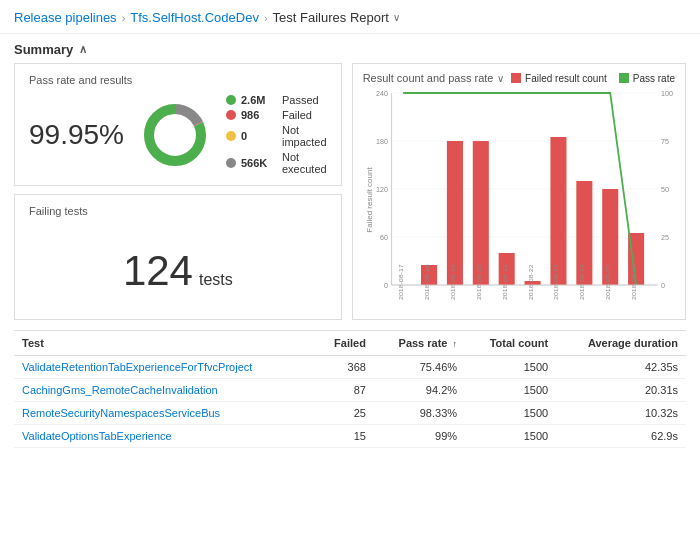 The height and width of the screenshot is (544, 700). Describe the element at coordinates (259, 100) in the screenshot. I see `legend-passed-val: 2.6M` at that location.